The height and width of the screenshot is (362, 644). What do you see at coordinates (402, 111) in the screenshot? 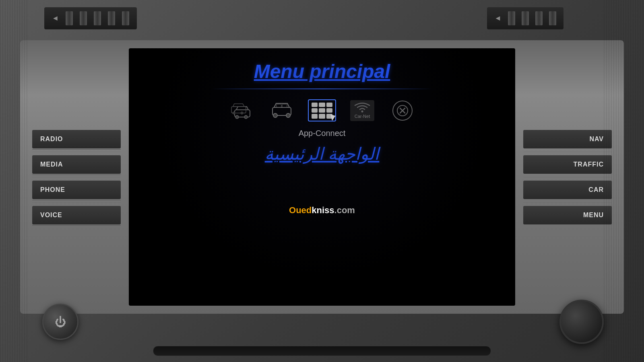
I see `services-icon` at bounding box center [402, 111].